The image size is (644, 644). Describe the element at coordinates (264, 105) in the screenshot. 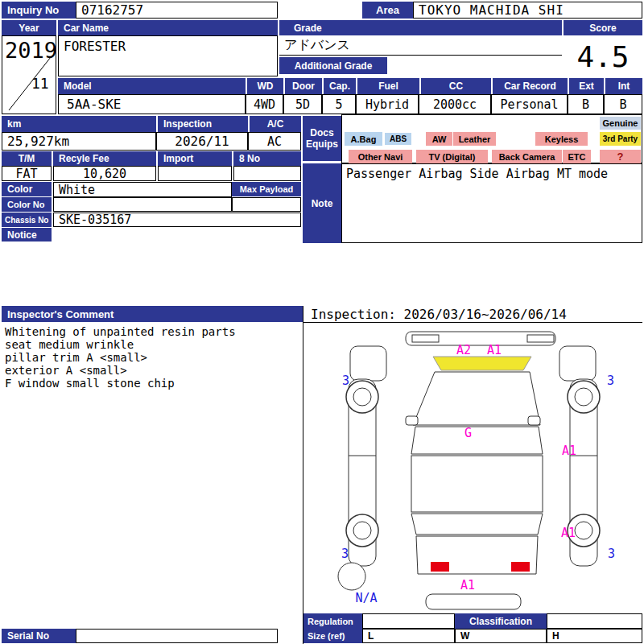

I see `wd-value: 4WD` at that location.